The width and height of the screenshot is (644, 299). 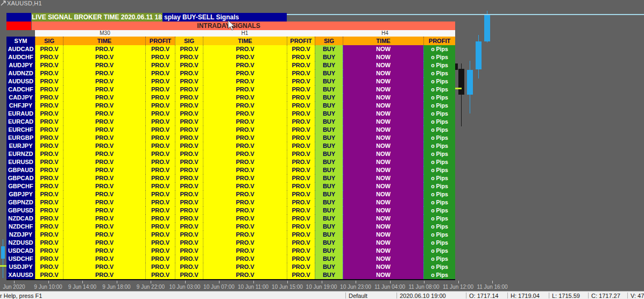 What do you see at coordinates (20, 138) in the screenshot?
I see `symbol-cell: EURGBP` at bounding box center [20, 138].